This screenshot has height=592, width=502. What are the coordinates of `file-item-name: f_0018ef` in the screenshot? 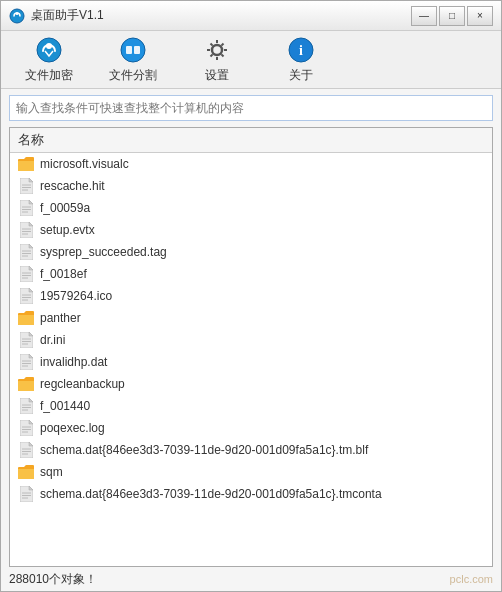 It's located at (64, 274).